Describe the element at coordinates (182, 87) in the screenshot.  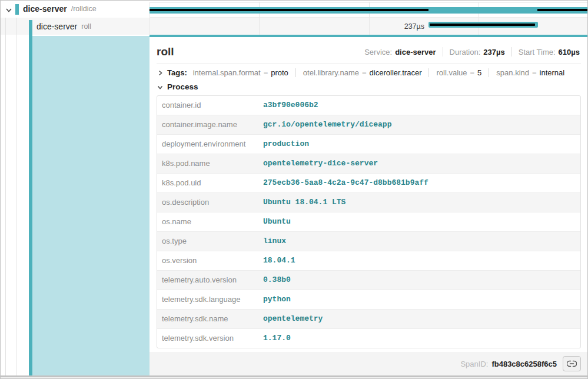
I see `process-section-label: Process` at that location.